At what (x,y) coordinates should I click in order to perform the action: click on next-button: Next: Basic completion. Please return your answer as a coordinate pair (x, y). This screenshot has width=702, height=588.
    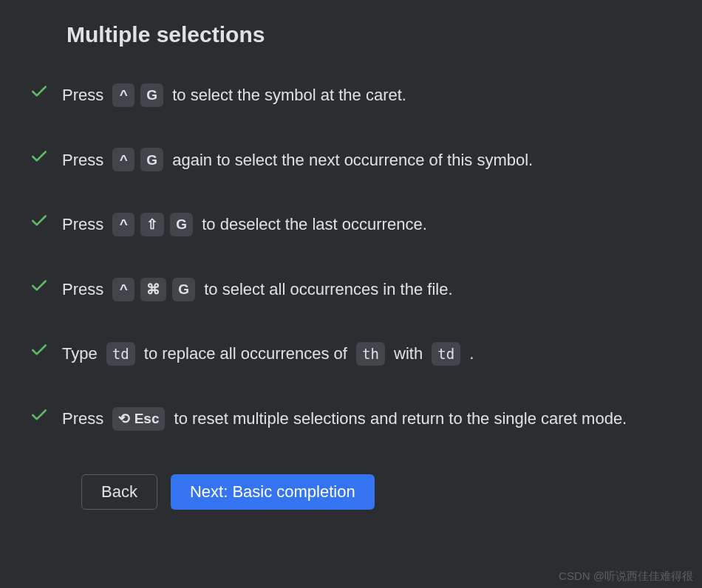
    Looking at the image, I should click on (273, 492).